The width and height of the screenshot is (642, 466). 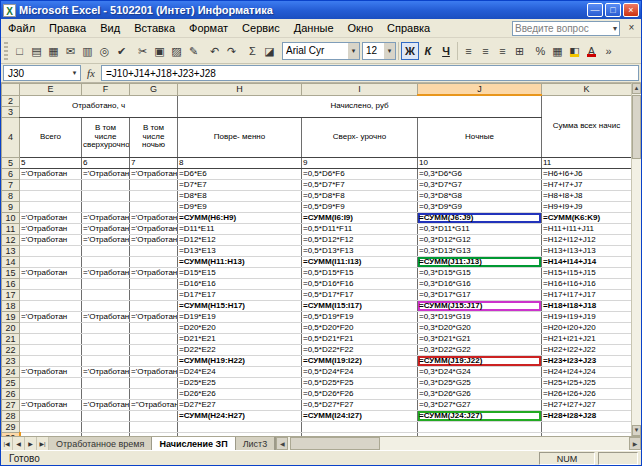 I want to click on cell-J11: =0,3*D11*G11, so click(x=480, y=228).